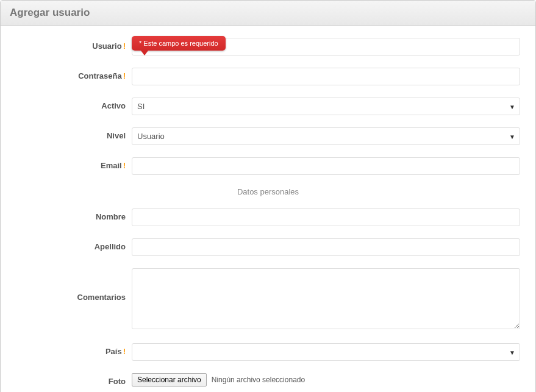 The width and height of the screenshot is (536, 392). I want to click on row-nivel: Nivel Usuario ▼, so click(268, 137).